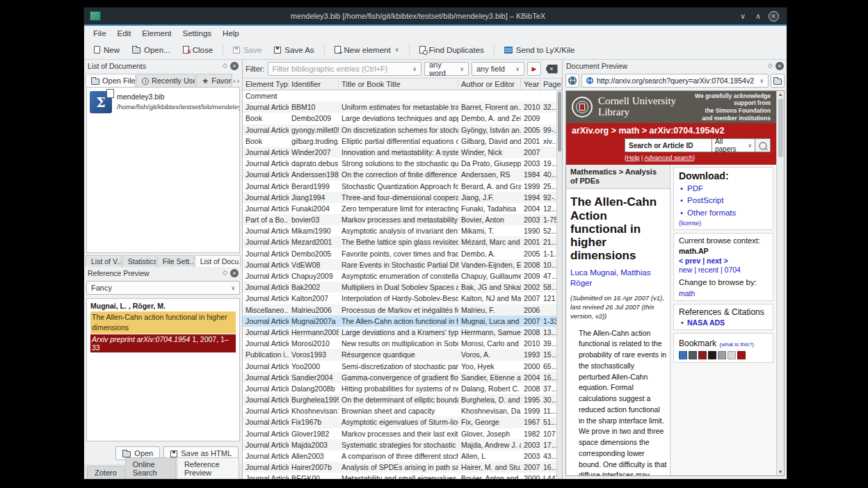  I want to click on table-row: Journal Article Chapuy2009 Asymptotic en…, so click(402, 276).